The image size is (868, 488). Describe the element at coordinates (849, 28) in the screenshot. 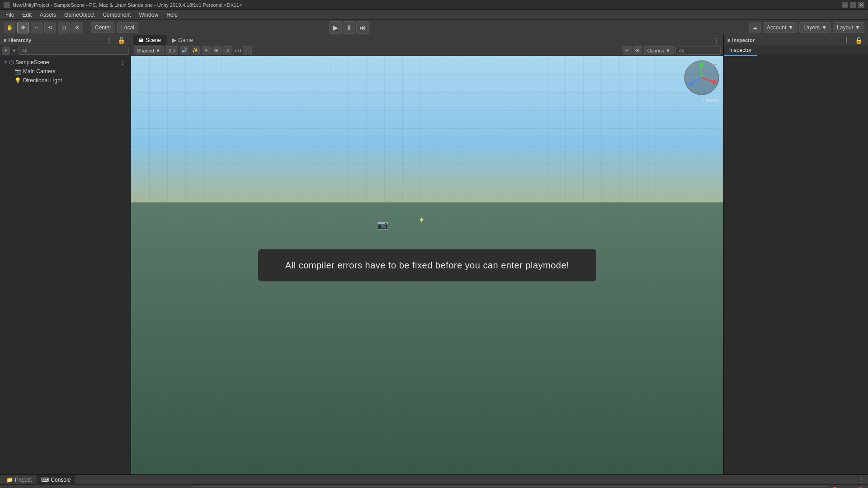

I see `layout-dropdown: Layout ▼` at that location.